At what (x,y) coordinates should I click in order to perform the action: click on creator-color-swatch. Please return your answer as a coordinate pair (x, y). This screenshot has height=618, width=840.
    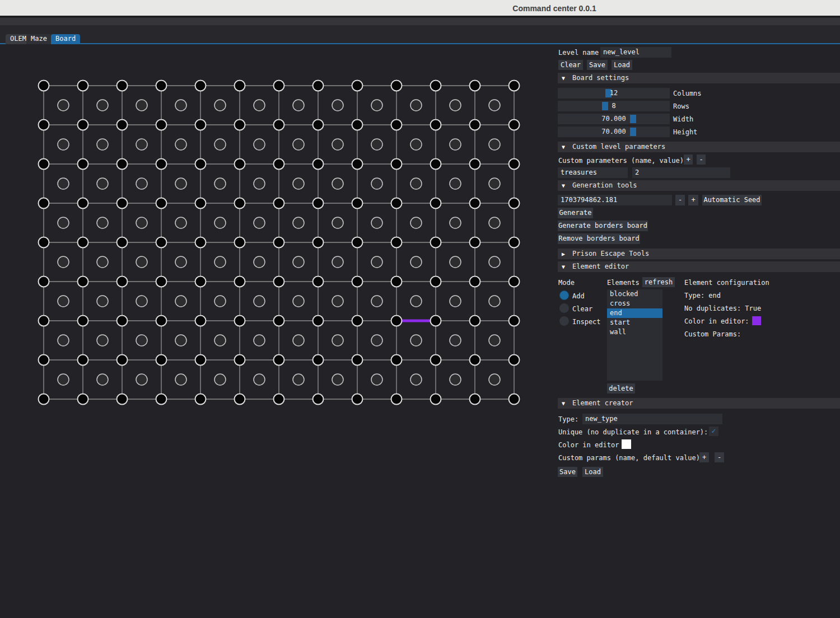
    Looking at the image, I should click on (626, 444).